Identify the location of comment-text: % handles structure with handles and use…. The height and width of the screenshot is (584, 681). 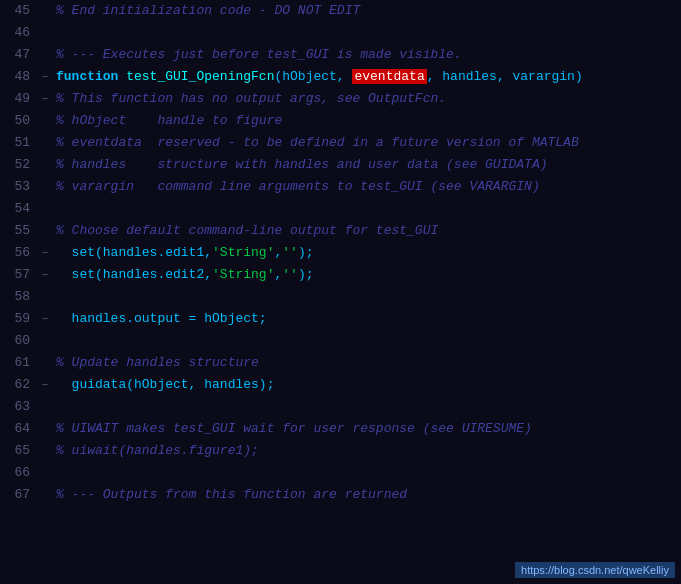
(302, 164).